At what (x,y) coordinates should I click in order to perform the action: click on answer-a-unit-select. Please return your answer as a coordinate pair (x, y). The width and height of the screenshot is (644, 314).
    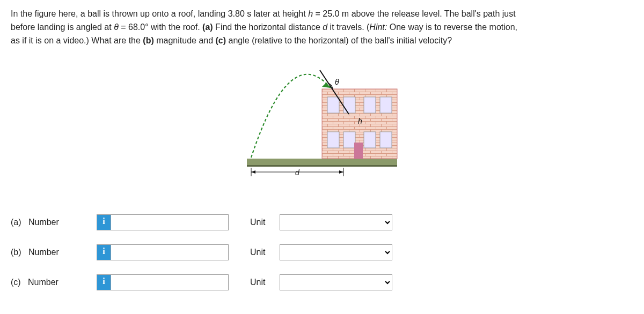
    Looking at the image, I should click on (336, 222).